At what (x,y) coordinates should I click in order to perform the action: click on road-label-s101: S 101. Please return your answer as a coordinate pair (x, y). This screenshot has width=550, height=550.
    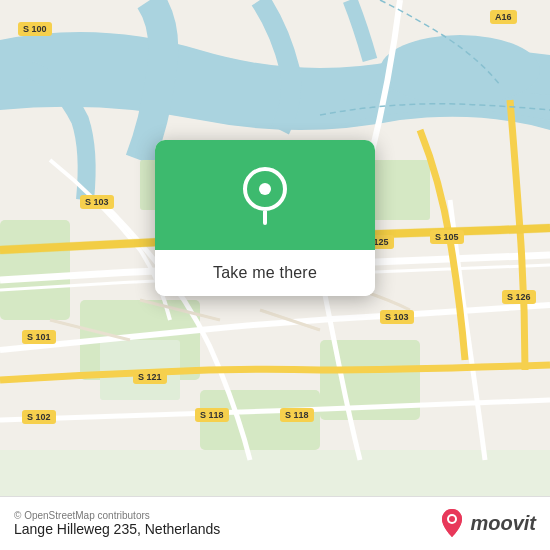
    Looking at the image, I should click on (39, 337).